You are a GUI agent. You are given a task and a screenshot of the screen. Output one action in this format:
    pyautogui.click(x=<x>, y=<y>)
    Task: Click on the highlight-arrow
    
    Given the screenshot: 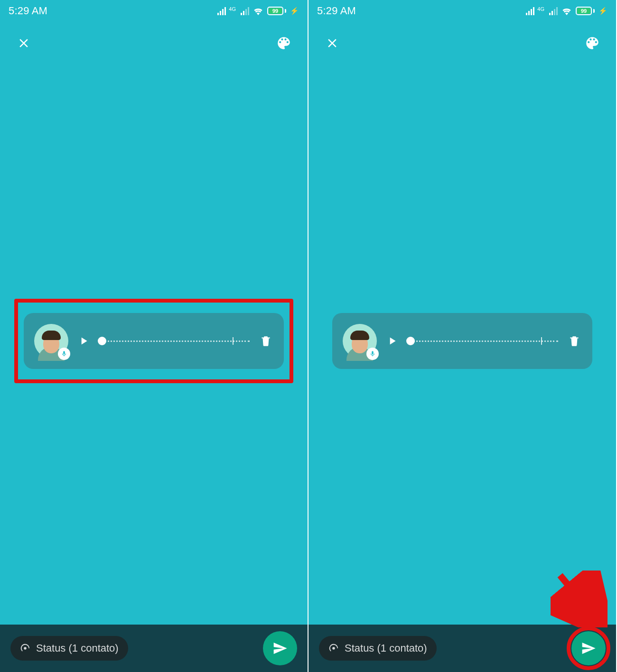 What is the action you would take?
    pyautogui.click(x=579, y=599)
    